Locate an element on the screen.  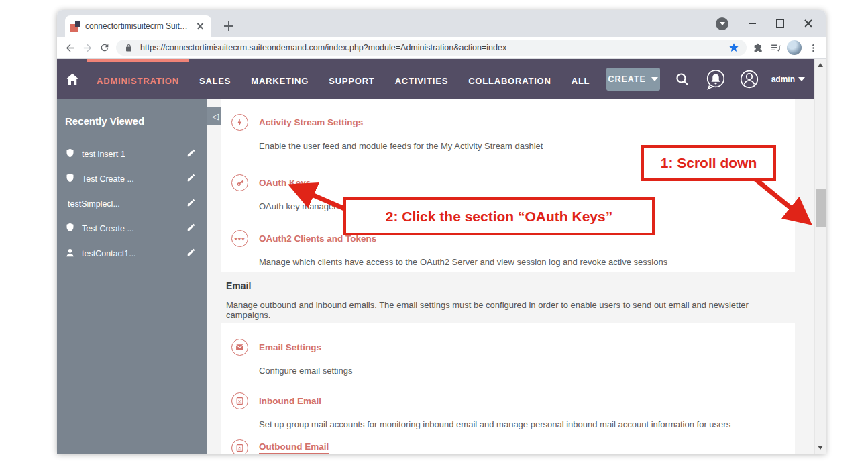
annotation-step2: 2: Click the section “OAuth Keys” is located at coordinates (499, 216).